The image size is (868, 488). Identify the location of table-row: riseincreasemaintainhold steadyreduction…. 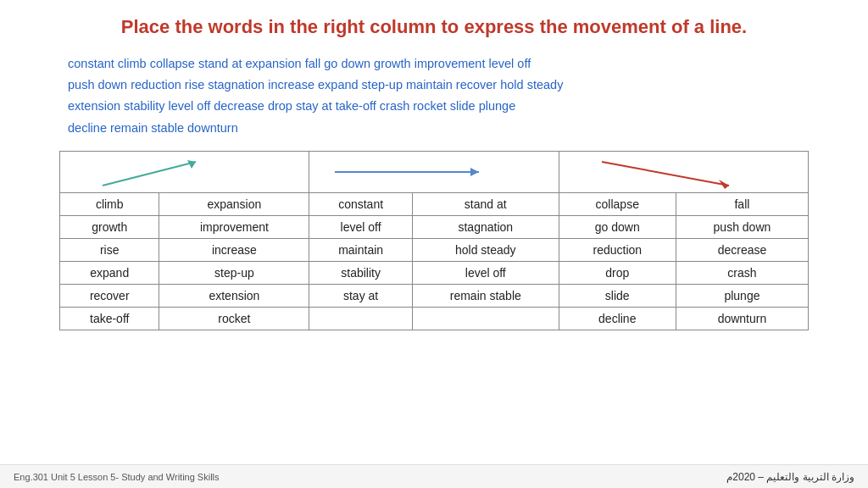
(434, 251).